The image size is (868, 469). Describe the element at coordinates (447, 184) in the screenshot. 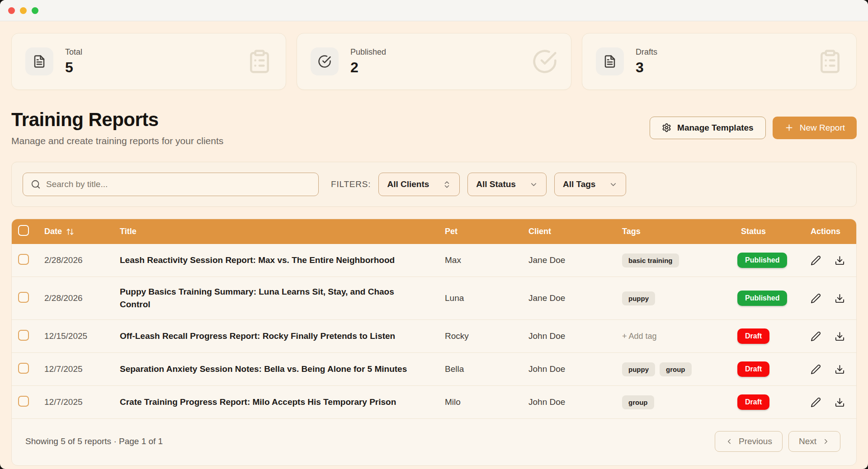

I see `chevrons-up-down-icon` at that location.